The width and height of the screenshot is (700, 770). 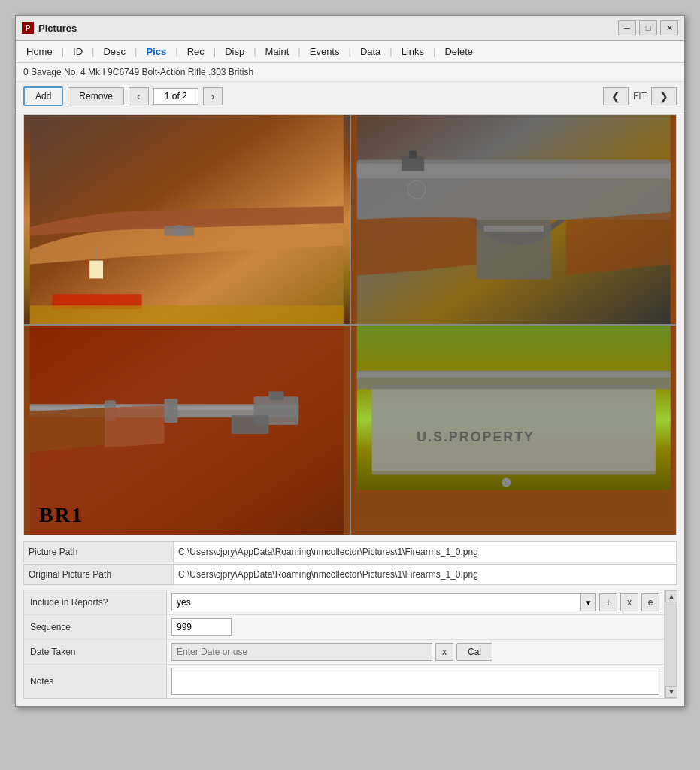 What do you see at coordinates (98, 552) in the screenshot?
I see `picture-path-label: Picture Path` at bounding box center [98, 552].